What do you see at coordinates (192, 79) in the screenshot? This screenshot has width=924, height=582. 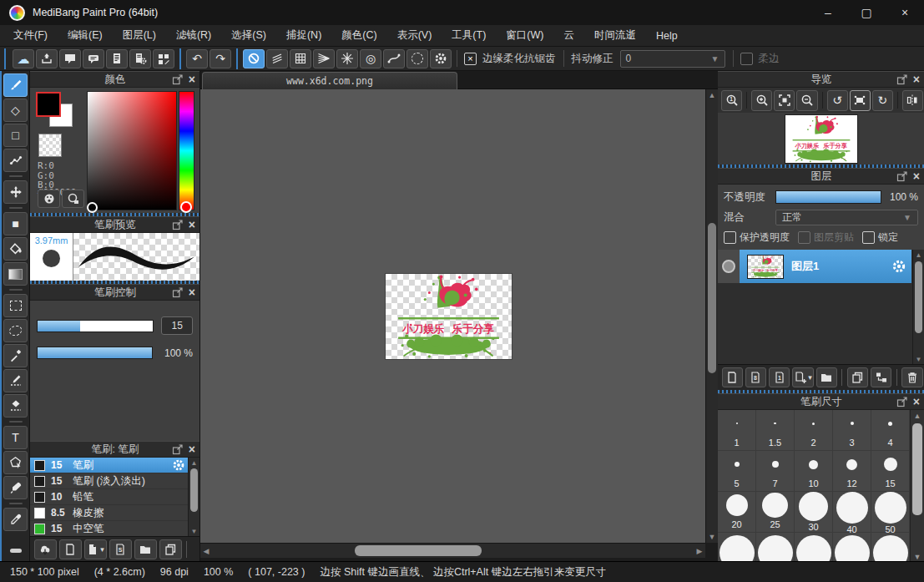 I see `color-close-button: ×` at bounding box center [192, 79].